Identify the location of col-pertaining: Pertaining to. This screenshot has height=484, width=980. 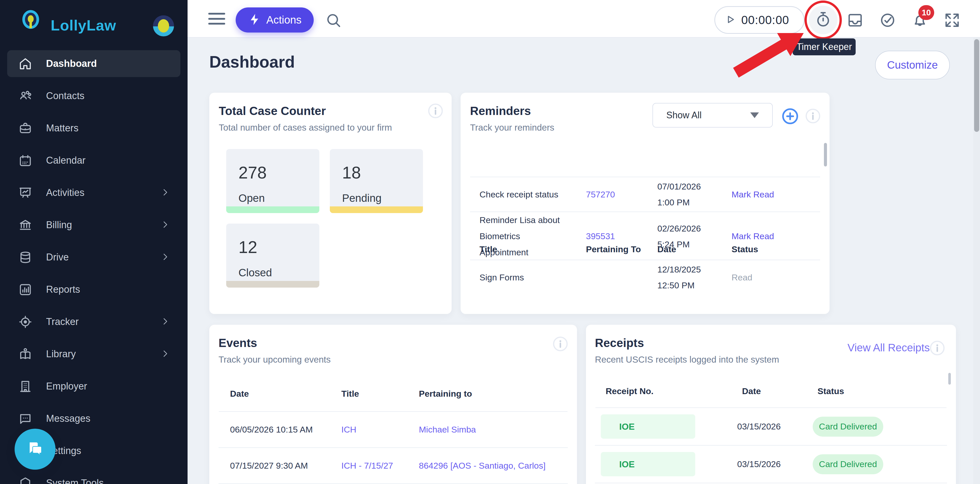
(490, 394).